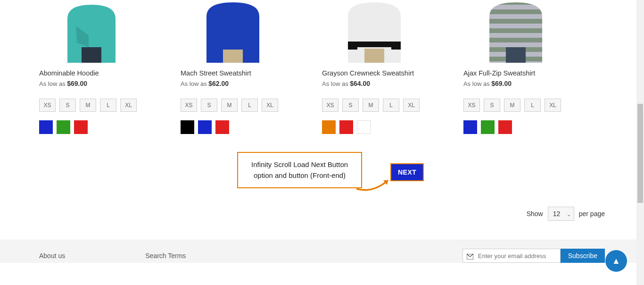 Image resolution: width=644 pixels, height=285 pixels. I want to click on footer-link-search-terms: Search Terms, so click(165, 256).